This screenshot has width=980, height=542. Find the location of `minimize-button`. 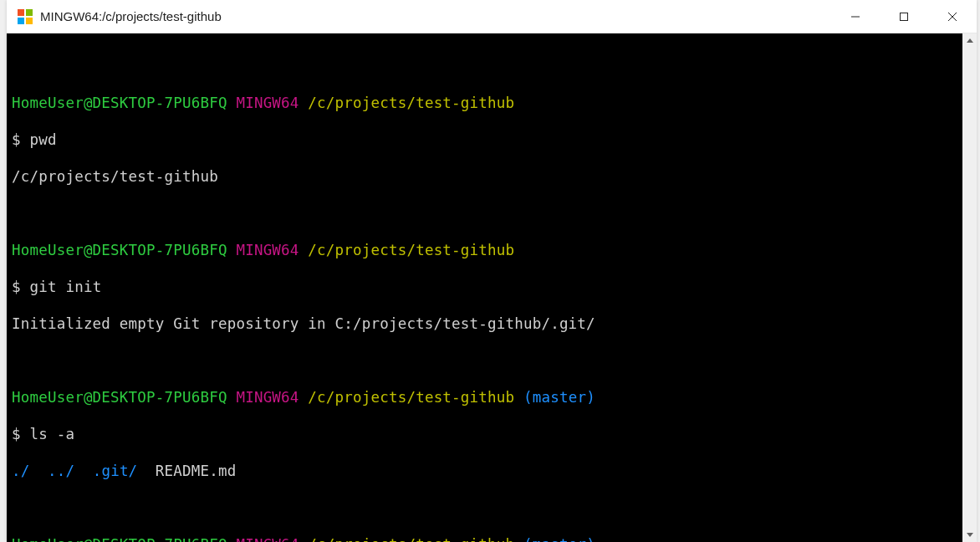

minimize-button is located at coordinates (855, 17).